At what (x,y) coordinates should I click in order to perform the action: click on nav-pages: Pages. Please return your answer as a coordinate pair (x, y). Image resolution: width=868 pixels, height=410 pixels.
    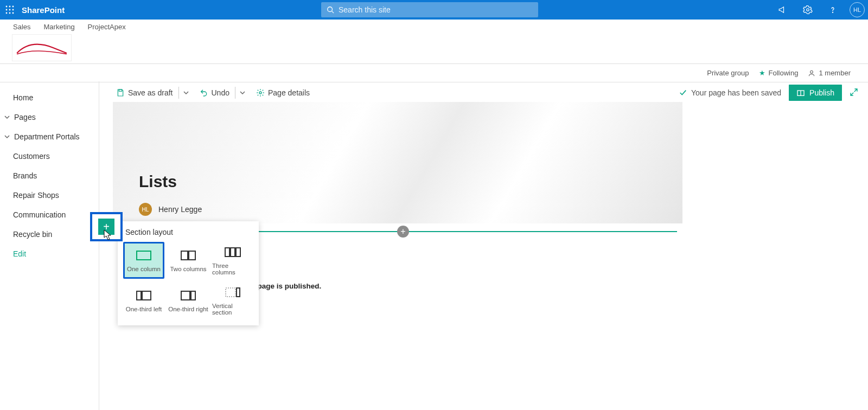
    Looking at the image, I should click on (49, 117).